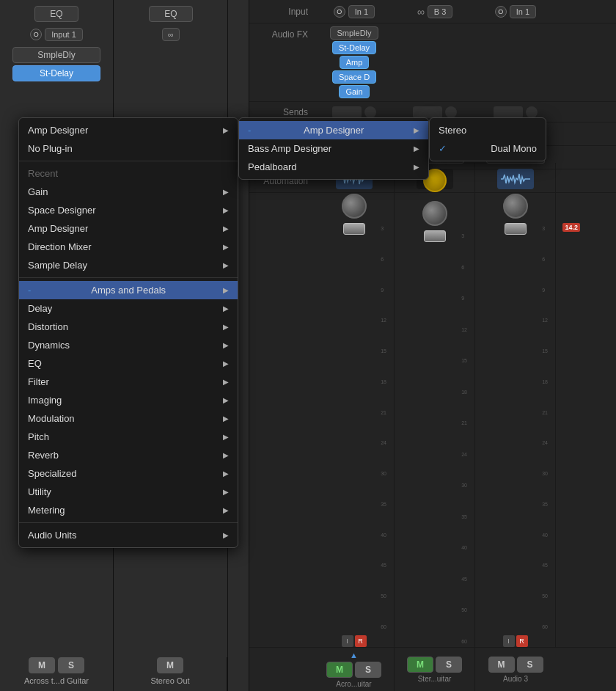 This screenshot has height=691, width=616. Describe the element at coordinates (417, 167) in the screenshot. I see `arrow-icon-sub-pedal: ▶` at that location.